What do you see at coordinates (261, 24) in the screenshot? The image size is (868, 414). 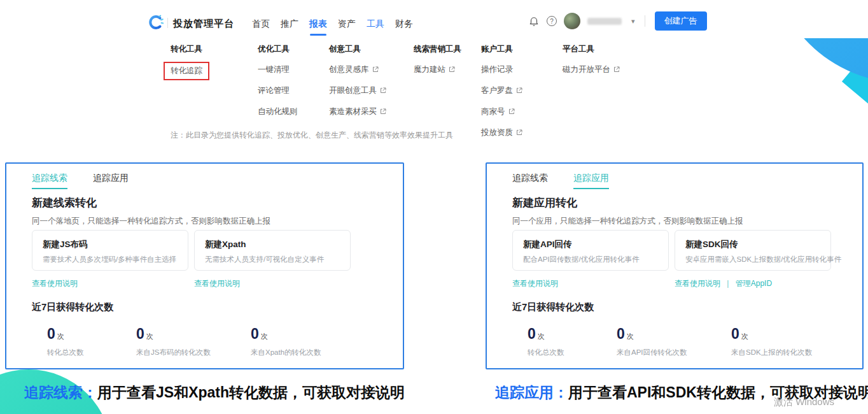 I see `nav-item-home: 首页` at bounding box center [261, 24].